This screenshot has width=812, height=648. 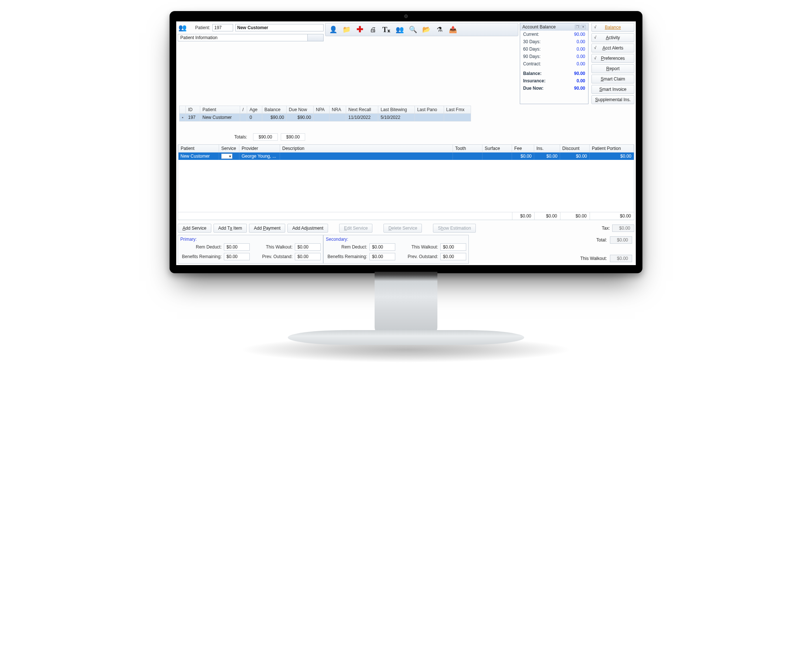 What do you see at coordinates (300, 117) in the screenshot?
I see `patient-grid-cell-due_now: $90.00` at bounding box center [300, 117].